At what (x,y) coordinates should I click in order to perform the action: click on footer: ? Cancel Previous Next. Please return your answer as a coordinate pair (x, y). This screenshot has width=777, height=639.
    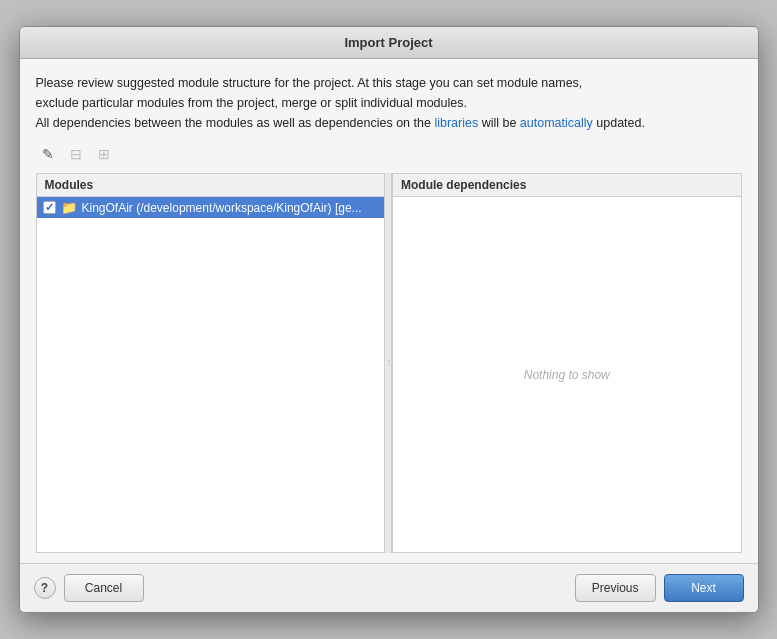
    Looking at the image, I should click on (389, 588).